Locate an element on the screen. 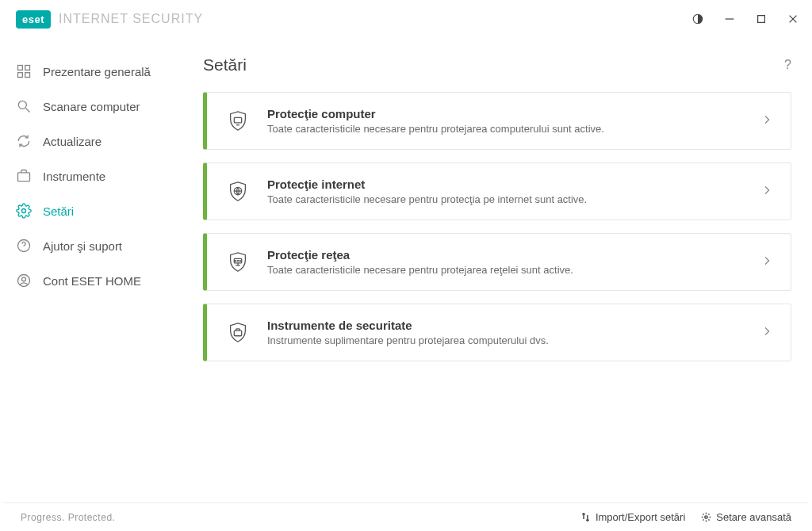 The width and height of the screenshot is (812, 531). sidebar-item-account: Cont ESET HOME is located at coordinates (91, 281).